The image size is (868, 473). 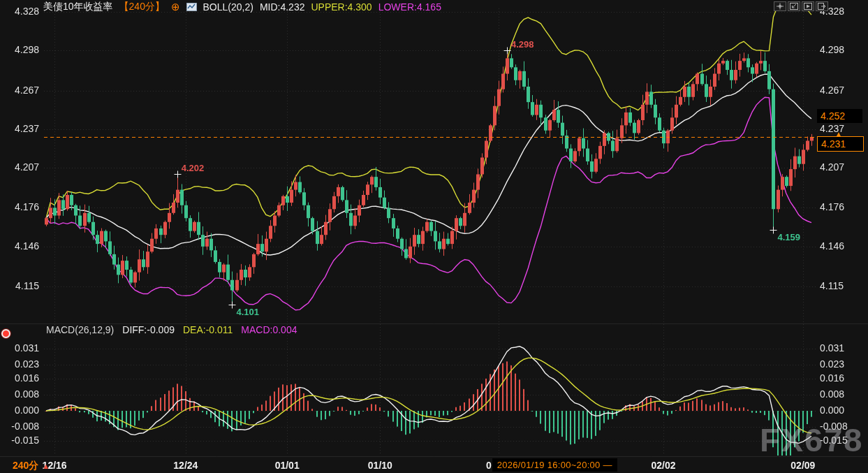 What do you see at coordinates (247, 312) in the screenshot?
I see `price-annotation: 4.101` at bounding box center [247, 312].